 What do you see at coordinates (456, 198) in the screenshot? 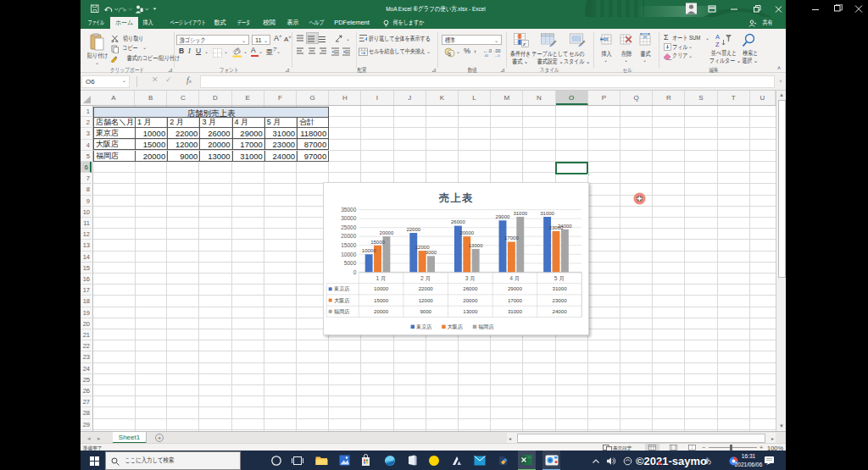
I see `svg-text: 売上表` at bounding box center [456, 198].